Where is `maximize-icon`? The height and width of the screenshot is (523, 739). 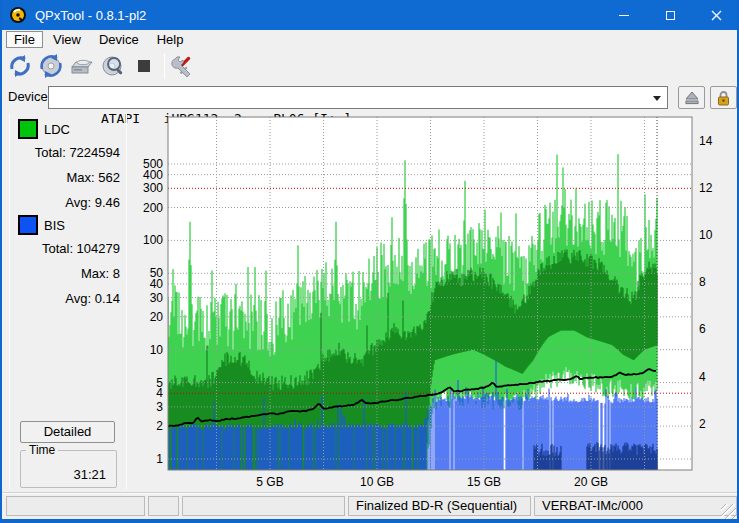 maximize-icon is located at coordinates (670, 16).